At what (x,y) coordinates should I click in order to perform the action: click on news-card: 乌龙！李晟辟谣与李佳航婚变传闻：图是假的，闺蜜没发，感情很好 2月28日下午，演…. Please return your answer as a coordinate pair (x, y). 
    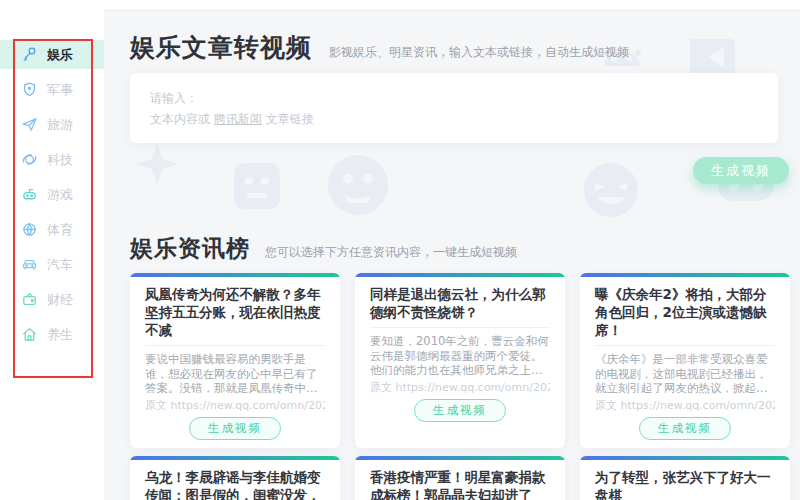
    Looking at the image, I should click on (235, 478).